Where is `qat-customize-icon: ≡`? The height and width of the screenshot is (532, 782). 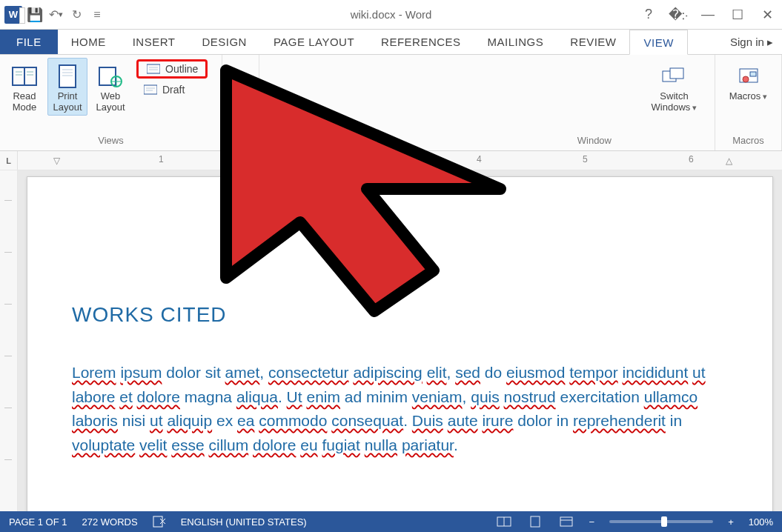 qat-customize-icon: ≡ is located at coordinates (97, 15).